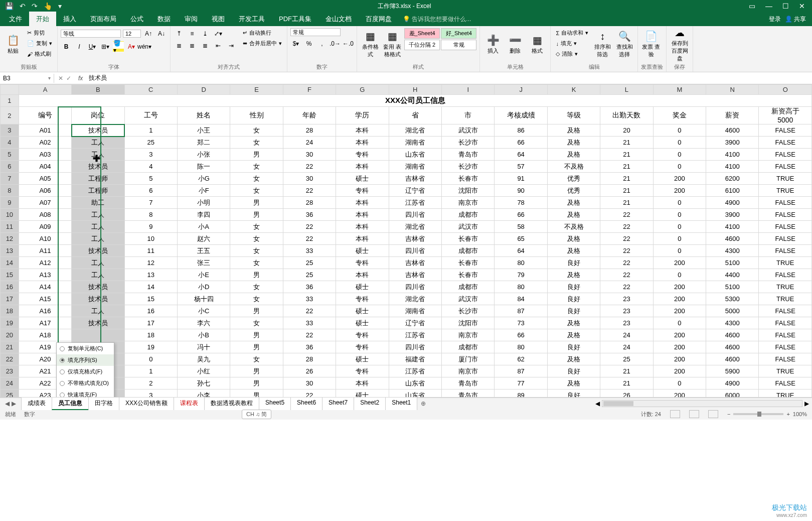  I want to click on cell: 66, so click(521, 335).